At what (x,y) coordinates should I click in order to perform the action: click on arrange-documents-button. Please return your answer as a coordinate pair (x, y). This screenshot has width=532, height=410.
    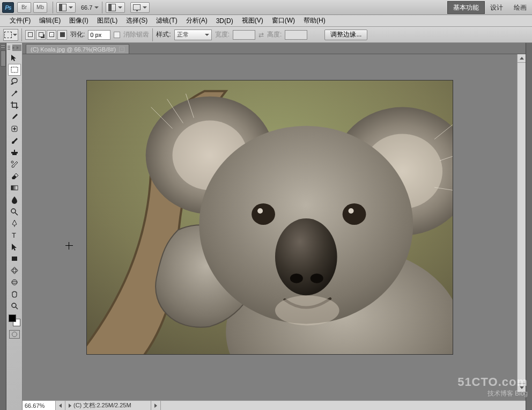
    Looking at the image, I should click on (66, 8).